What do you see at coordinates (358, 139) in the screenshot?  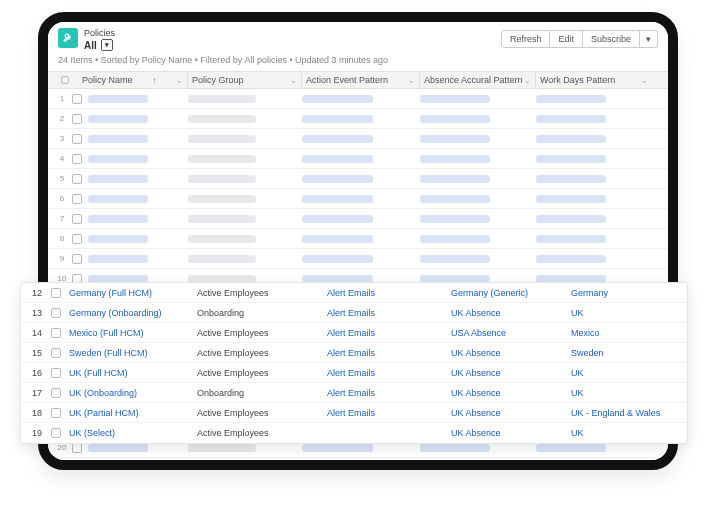 I see `table-row: 3` at bounding box center [358, 139].